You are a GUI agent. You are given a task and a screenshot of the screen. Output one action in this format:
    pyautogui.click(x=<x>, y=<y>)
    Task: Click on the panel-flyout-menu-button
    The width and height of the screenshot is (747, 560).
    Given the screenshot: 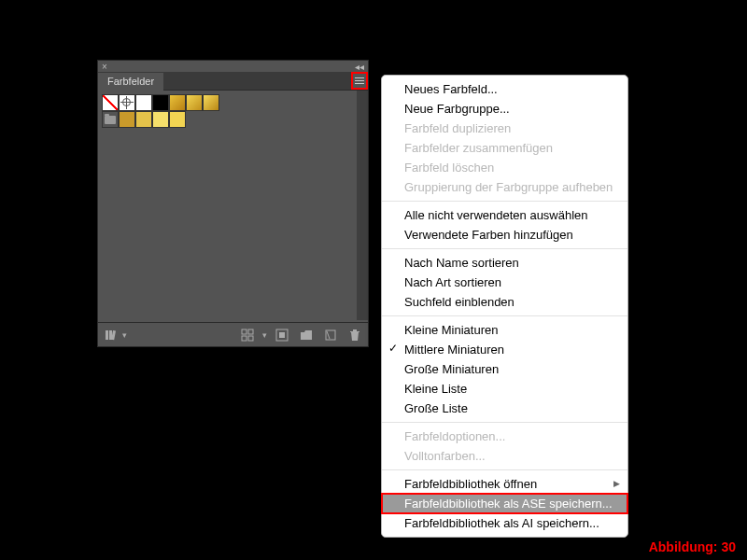 What is the action you would take?
    pyautogui.click(x=359, y=80)
    